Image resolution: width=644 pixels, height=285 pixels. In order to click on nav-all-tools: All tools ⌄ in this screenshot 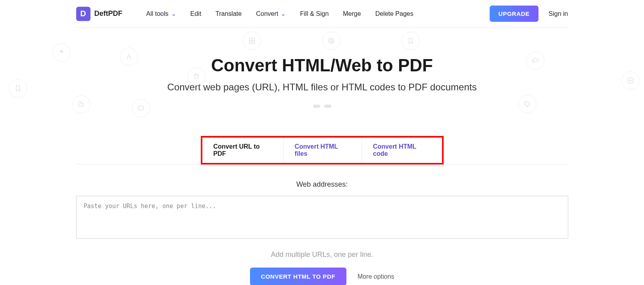, I will do `click(161, 13)`.